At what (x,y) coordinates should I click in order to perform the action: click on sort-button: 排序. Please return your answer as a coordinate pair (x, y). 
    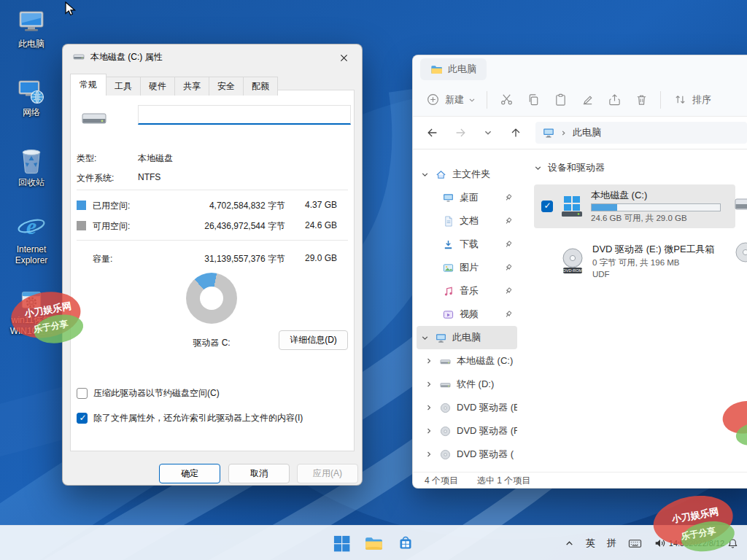
    Looking at the image, I should click on (692, 100).